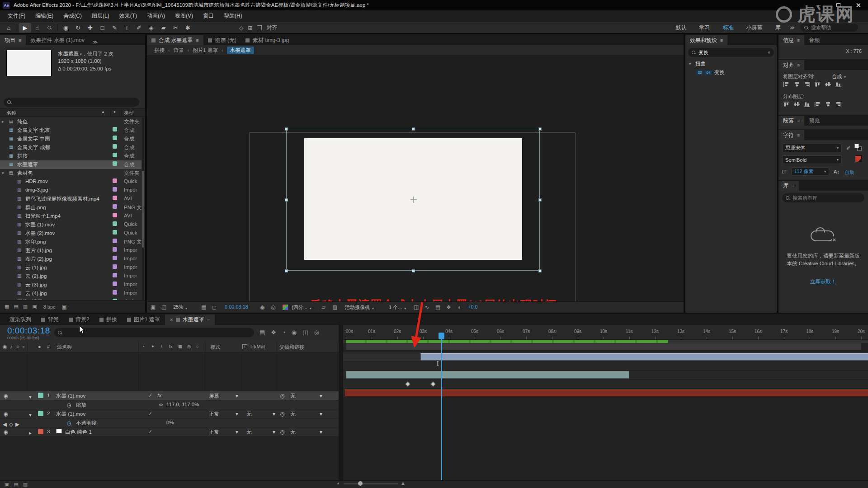 The width and height of the screenshot is (868, 488). Describe the element at coordinates (71, 147) in the screenshot. I see `project-item: ▦金属文字-成都合成` at that location.